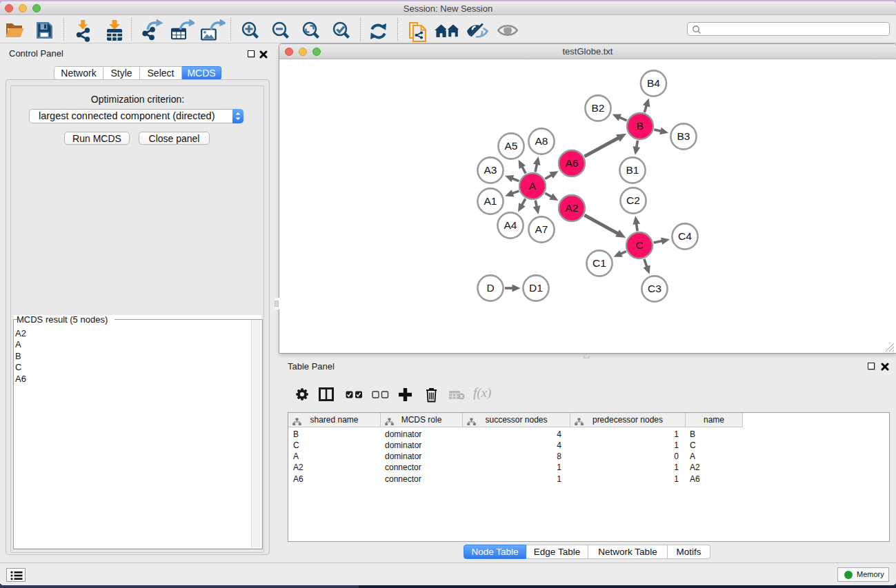 The width and height of the screenshot is (896, 588). I want to click on svg-text: A2, so click(573, 208).